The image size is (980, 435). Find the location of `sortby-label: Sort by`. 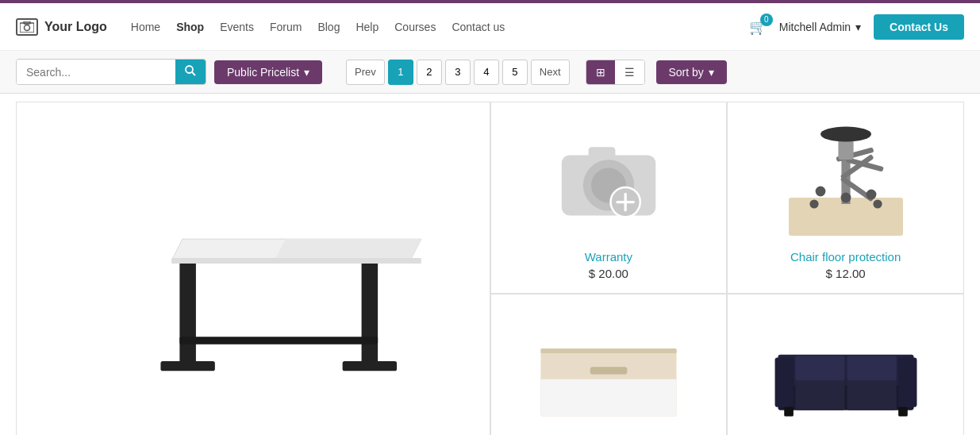

sortby-label: Sort by is located at coordinates (686, 72).